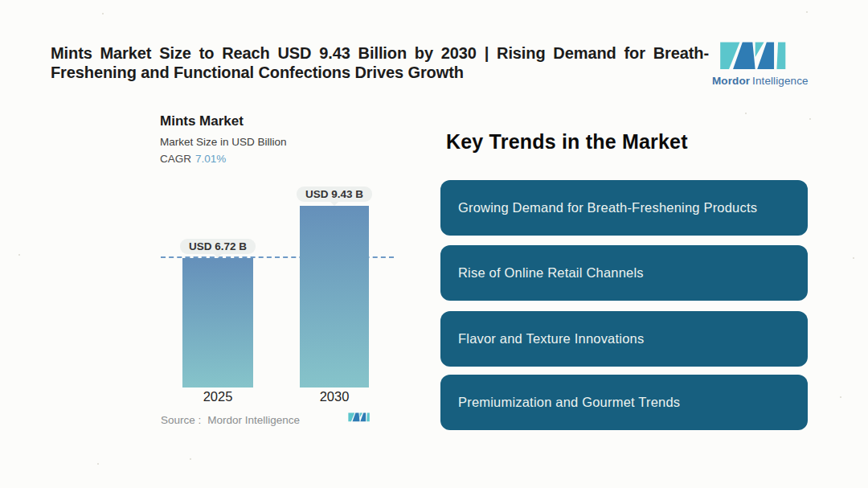 The width and height of the screenshot is (868, 488). I want to click on trend-card-label: Premiumization and Gourmet Trends, so click(569, 402).